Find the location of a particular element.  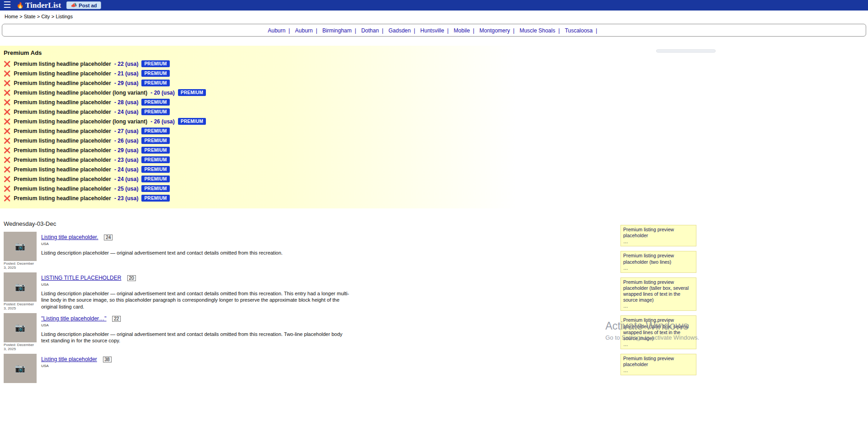

city-link: Tuscaloosa is located at coordinates (582, 31).